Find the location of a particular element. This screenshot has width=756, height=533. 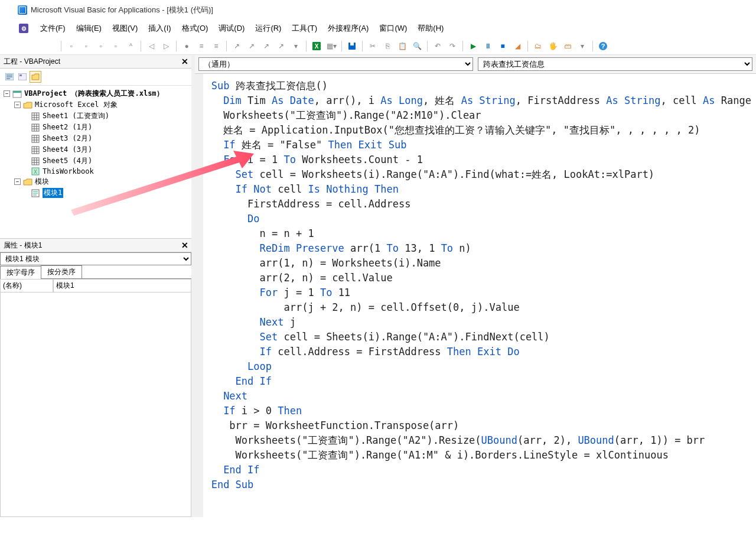

tree-modules-label: 模块 is located at coordinates (42, 182).